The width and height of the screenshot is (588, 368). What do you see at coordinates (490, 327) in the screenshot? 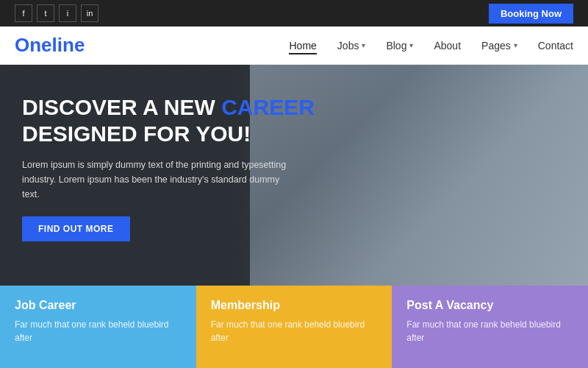
I see `card-post-vacancy: Post A Vacancy Far much that one rank be…` at bounding box center [490, 327].